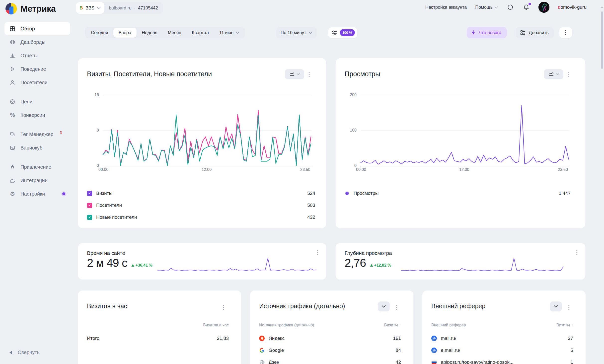  I want to click on granularity-dropdown: По 10 минут, so click(297, 33).